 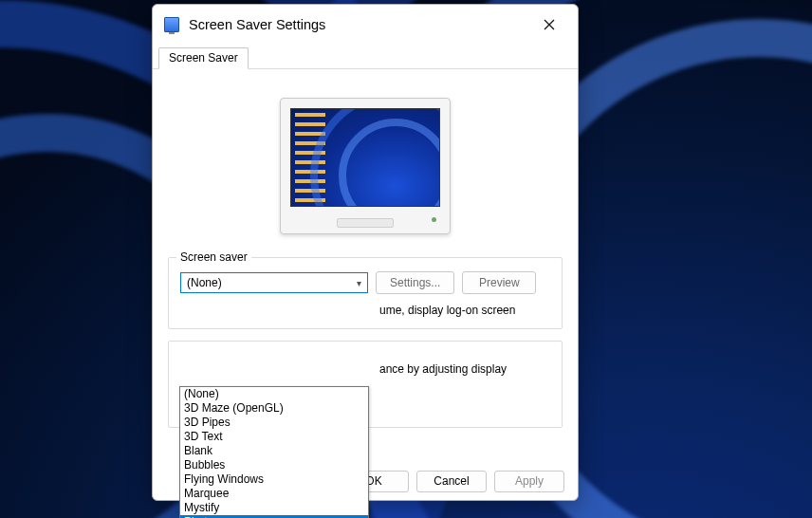 I want to click on dropdown-option: Bubbles, so click(x=274, y=465).